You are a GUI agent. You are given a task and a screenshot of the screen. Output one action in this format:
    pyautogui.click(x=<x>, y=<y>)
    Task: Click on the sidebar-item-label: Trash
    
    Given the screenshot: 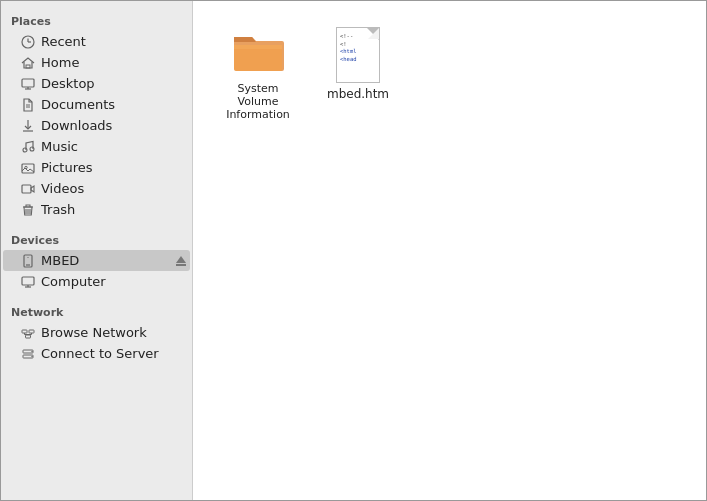 What is the action you would take?
    pyautogui.click(x=112, y=210)
    